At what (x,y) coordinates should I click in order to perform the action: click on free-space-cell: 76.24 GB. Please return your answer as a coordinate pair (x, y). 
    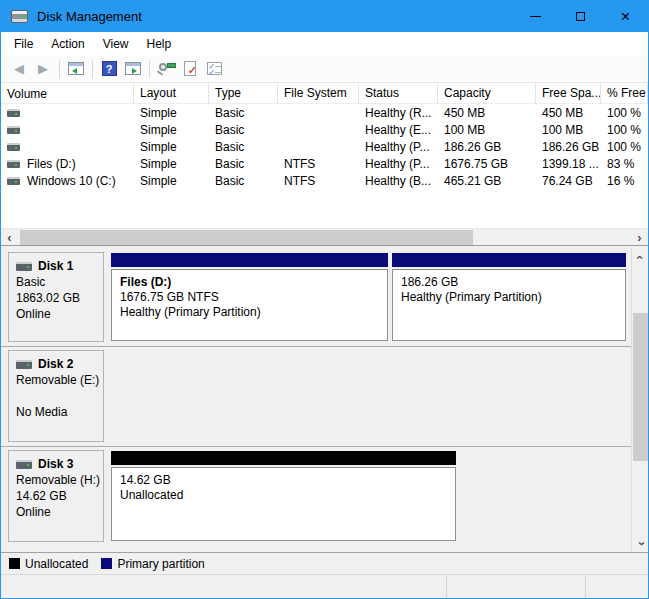
    Looking at the image, I should click on (568, 181).